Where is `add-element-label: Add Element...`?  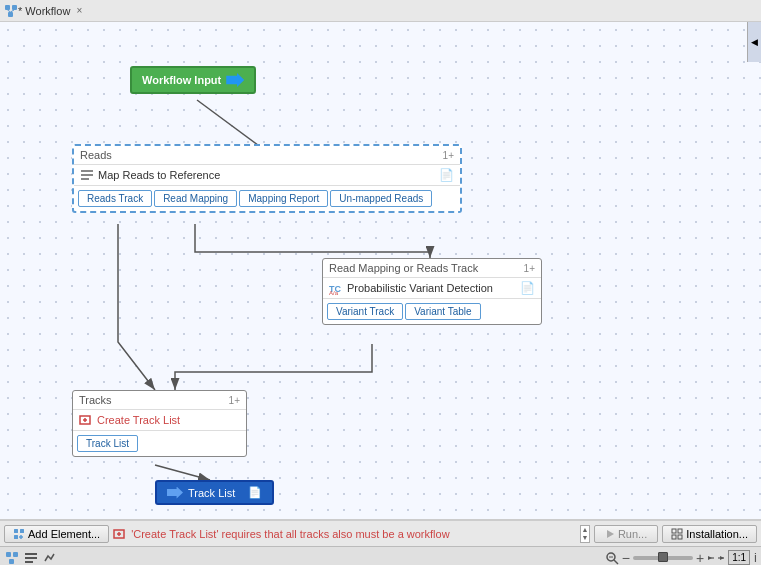
add-element-label: Add Element... is located at coordinates (64, 534).